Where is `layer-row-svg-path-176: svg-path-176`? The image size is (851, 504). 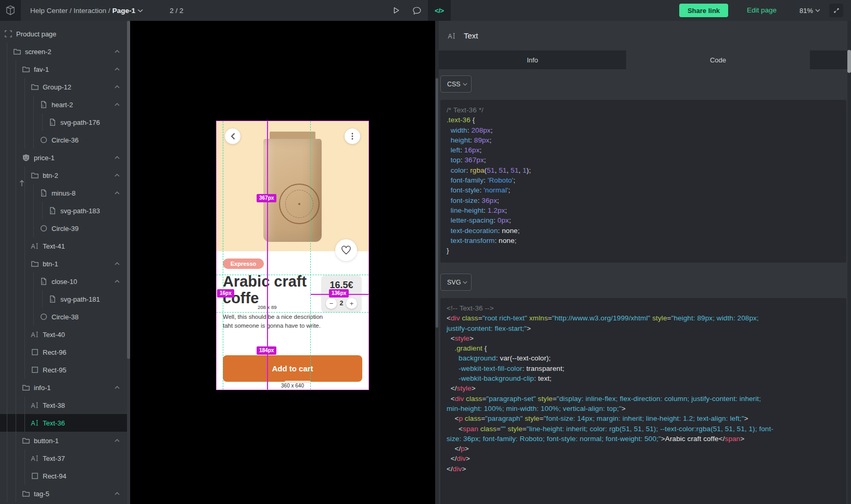
layer-row-svg-path-176: svg-path-176 is located at coordinates (63, 122).